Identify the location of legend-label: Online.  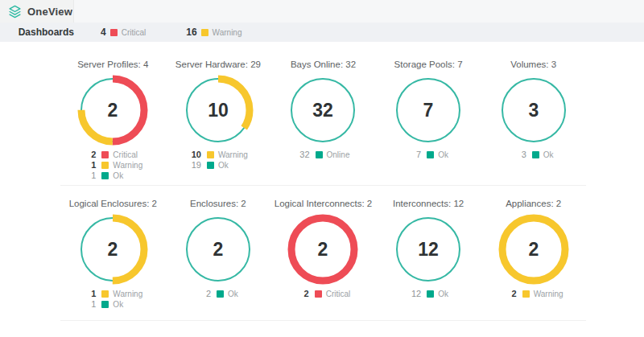
(338, 154).